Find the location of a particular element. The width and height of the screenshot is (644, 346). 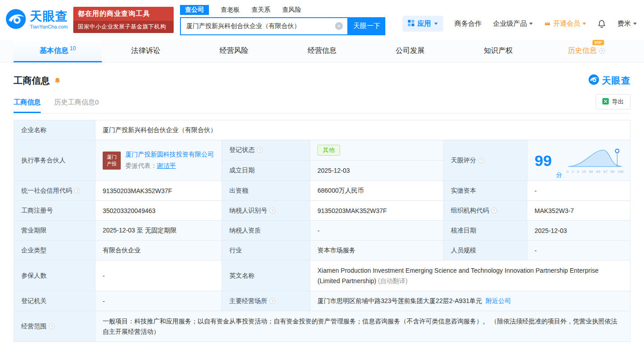

field-value-insured-count: - is located at coordinates (159, 276).